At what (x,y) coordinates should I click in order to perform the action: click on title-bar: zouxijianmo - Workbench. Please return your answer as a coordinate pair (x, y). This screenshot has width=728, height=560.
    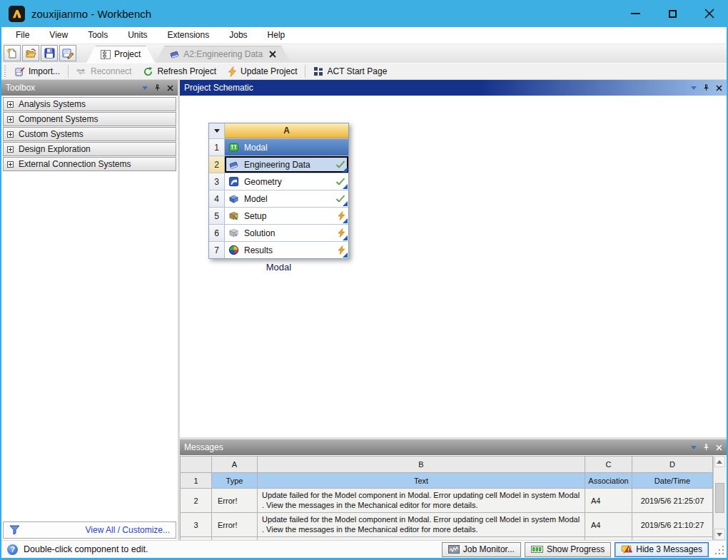
    Looking at the image, I should click on (364, 14).